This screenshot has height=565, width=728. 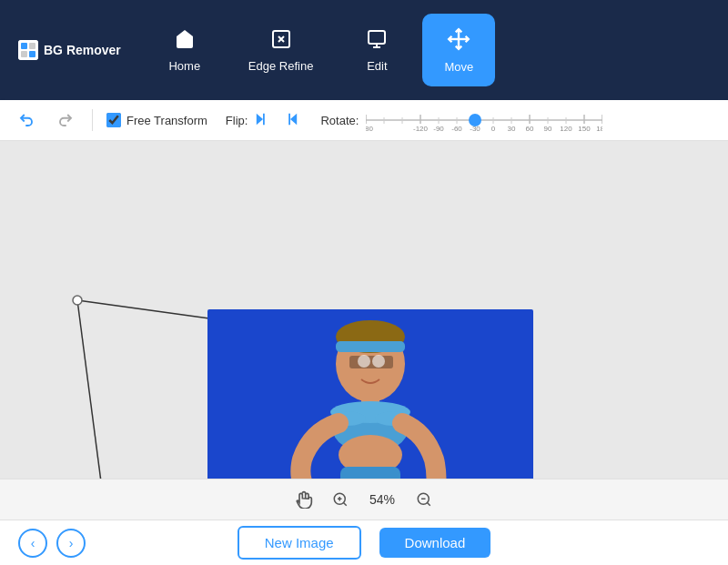 What do you see at coordinates (304, 499) in the screenshot?
I see `hand-tool-button` at bounding box center [304, 499].